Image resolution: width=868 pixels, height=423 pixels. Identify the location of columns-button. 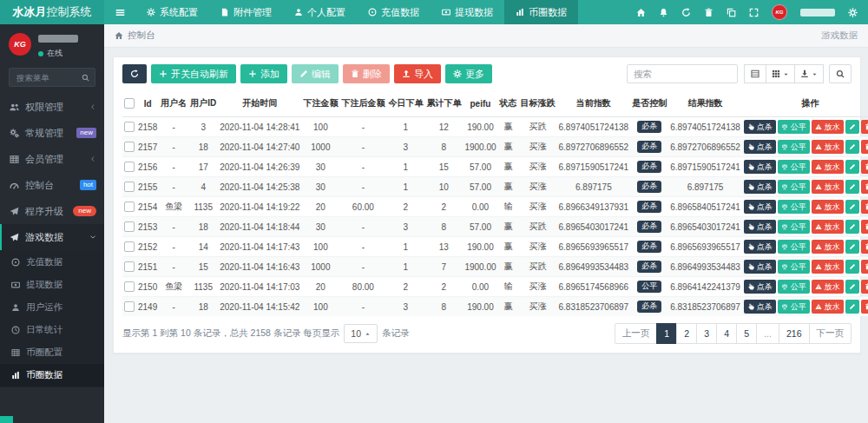
(780, 74).